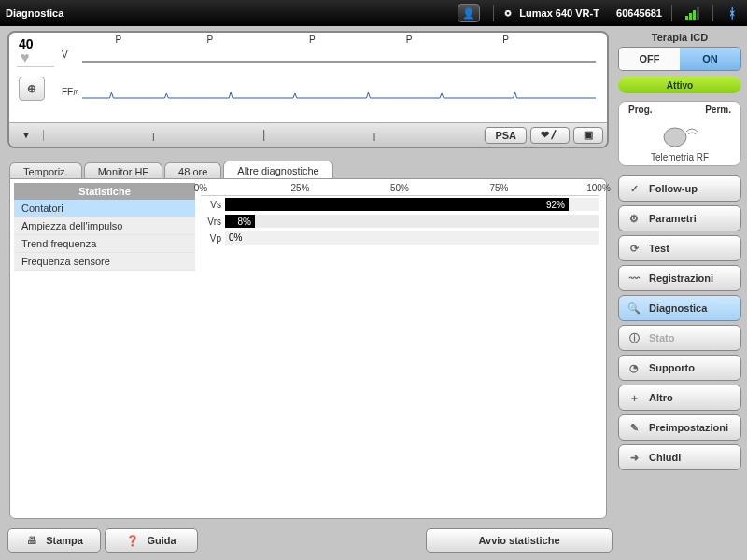 This screenshot has height=560, width=747. What do you see at coordinates (680, 134) in the screenshot?
I see `telemetry-icon` at bounding box center [680, 134].